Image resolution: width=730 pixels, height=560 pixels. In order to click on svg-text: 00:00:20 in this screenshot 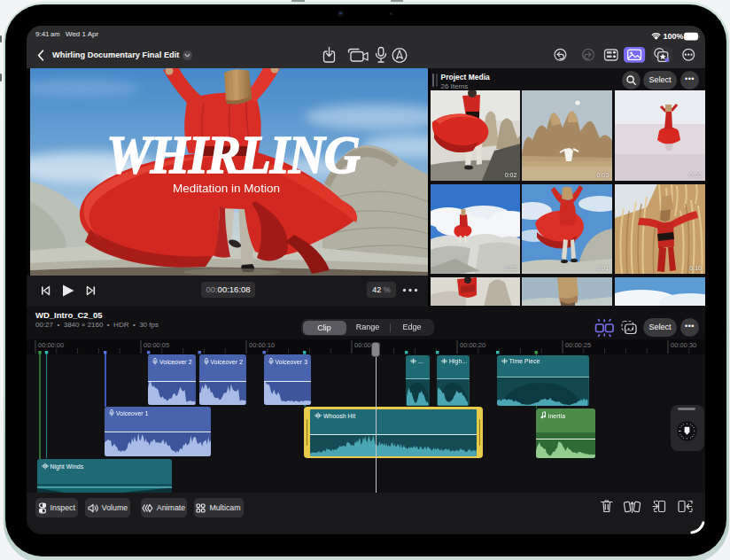, I will do `click(473, 346)`.